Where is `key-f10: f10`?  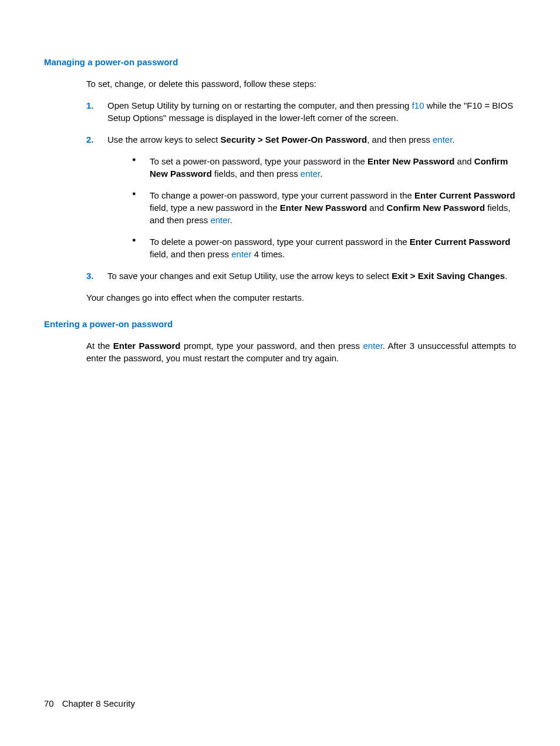
key-f10: f10 is located at coordinates (418, 106).